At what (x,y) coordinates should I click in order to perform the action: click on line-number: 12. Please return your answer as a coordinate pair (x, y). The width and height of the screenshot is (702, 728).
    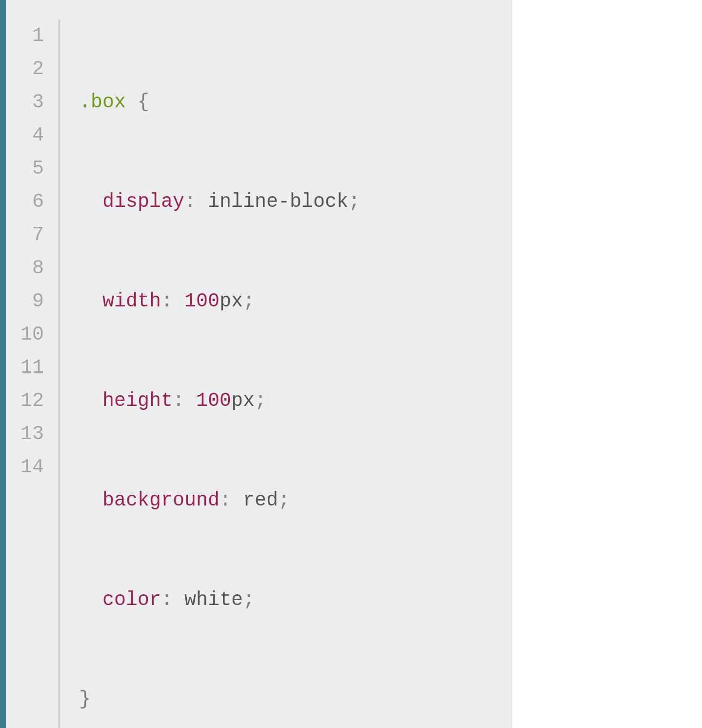
    Looking at the image, I should click on (32, 401).